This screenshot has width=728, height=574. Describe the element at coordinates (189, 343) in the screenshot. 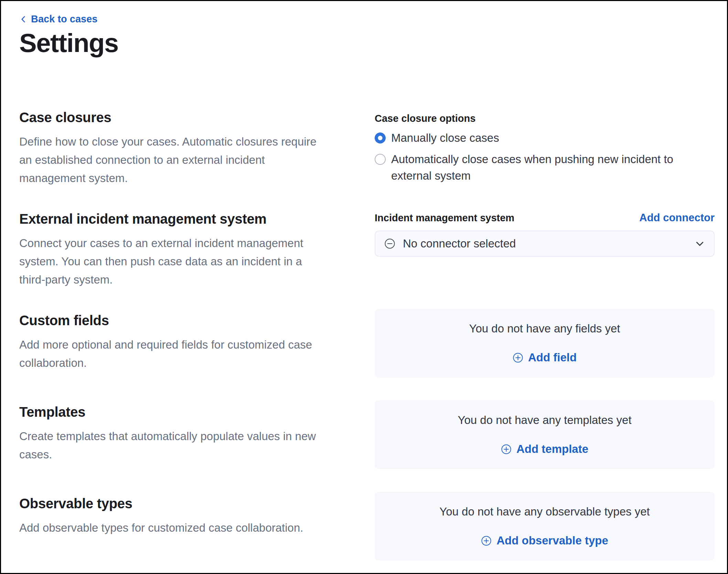

I see `custom-fields-intro: Custom fields Add more optional and requ…` at that location.